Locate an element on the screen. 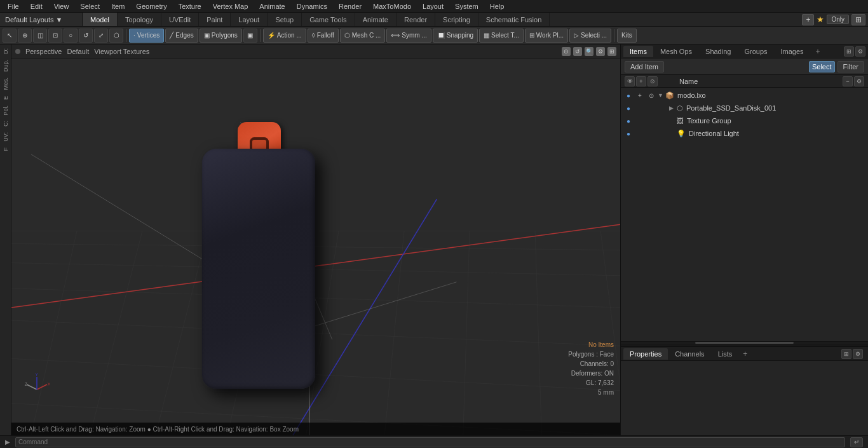 This screenshot has height=448, width=868. tb-sphere-btn: ○ is located at coordinates (71, 36).